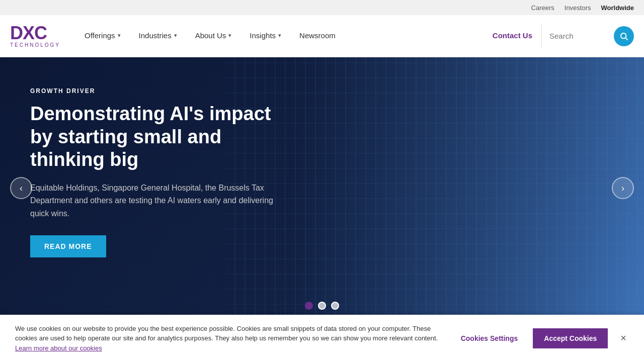  Describe the element at coordinates (578, 8) in the screenshot. I see `investors-link: Investors` at that location.